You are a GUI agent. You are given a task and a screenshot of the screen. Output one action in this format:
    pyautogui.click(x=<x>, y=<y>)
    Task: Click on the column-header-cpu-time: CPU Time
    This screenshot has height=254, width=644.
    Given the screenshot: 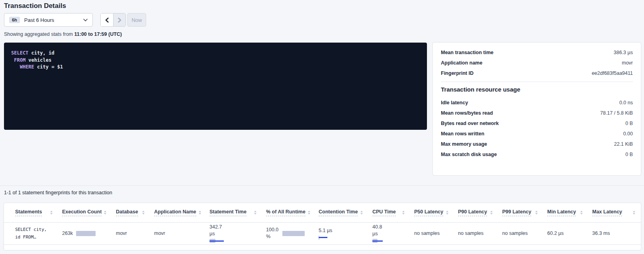 What is the action you would take?
    pyautogui.click(x=384, y=213)
    